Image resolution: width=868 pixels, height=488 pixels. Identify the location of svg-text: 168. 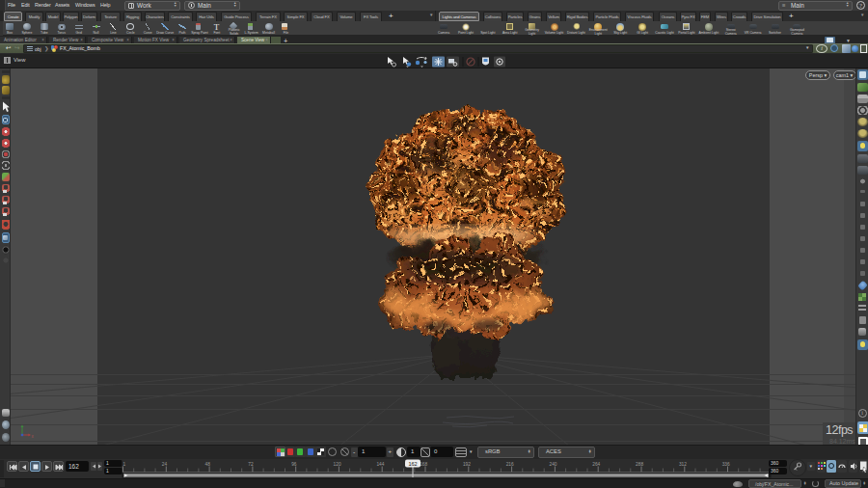
(423, 465).